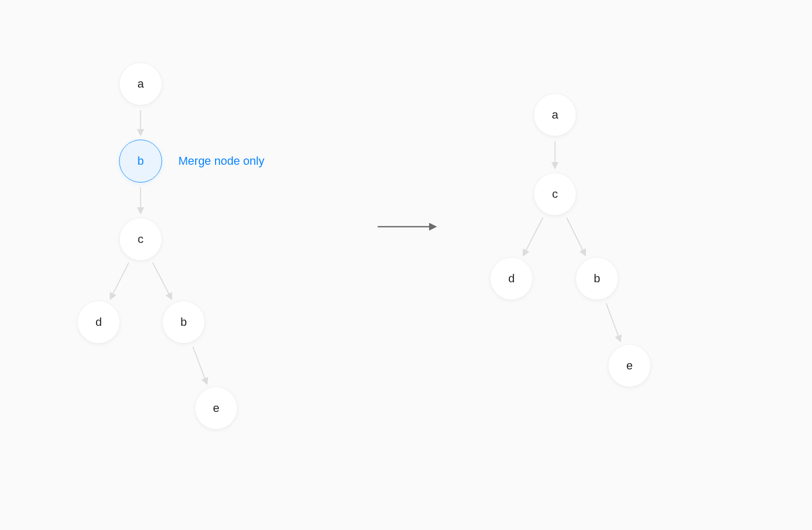 Image resolution: width=812 pixels, height=530 pixels. I want to click on node-right-e: e, so click(629, 366).